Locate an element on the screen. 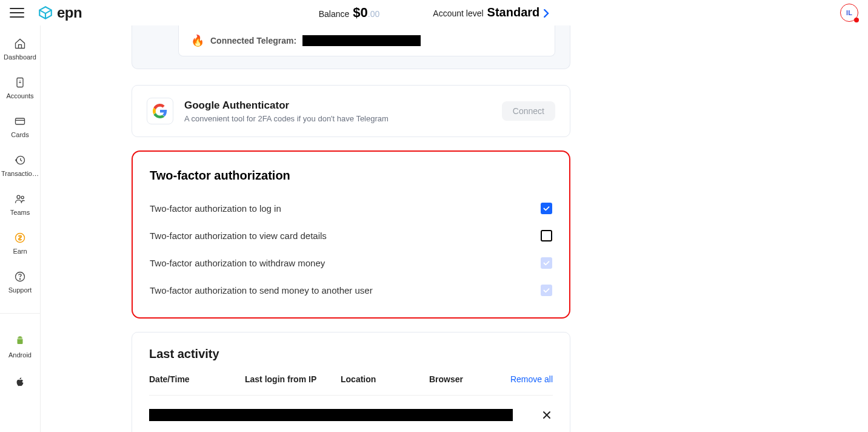 The height and width of the screenshot is (432, 868). two-factor-title: Two-factor authorization is located at coordinates (351, 176).